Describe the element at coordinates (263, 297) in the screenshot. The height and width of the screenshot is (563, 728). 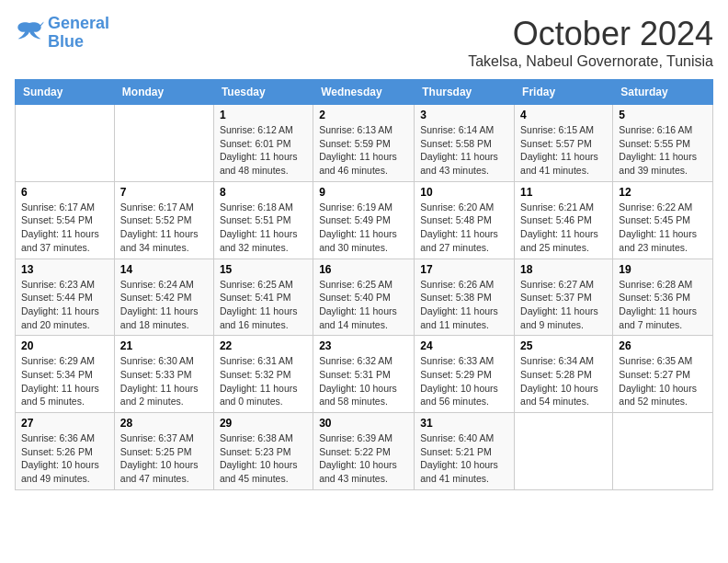
I see `day-cell: 15Sunrise: 6:25 AM Sunset: 5:41 PM Dayli…` at that location.